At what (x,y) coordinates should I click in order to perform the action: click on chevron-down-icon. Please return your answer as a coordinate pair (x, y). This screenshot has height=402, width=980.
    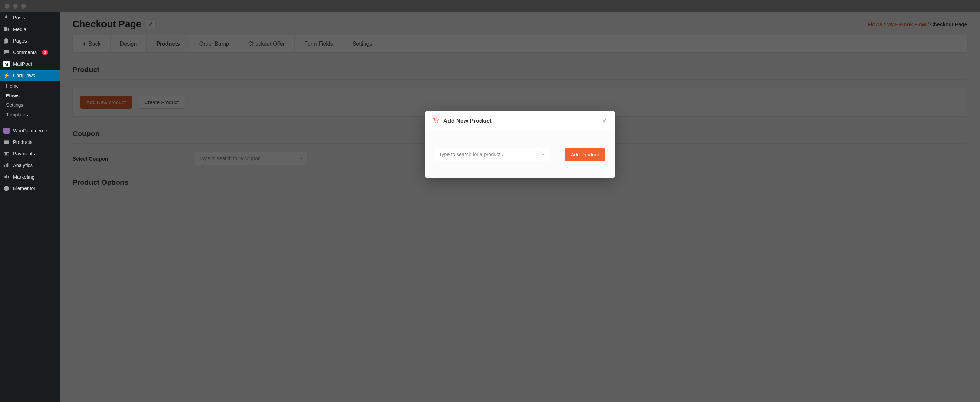
    Looking at the image, I should click on (541, 154).